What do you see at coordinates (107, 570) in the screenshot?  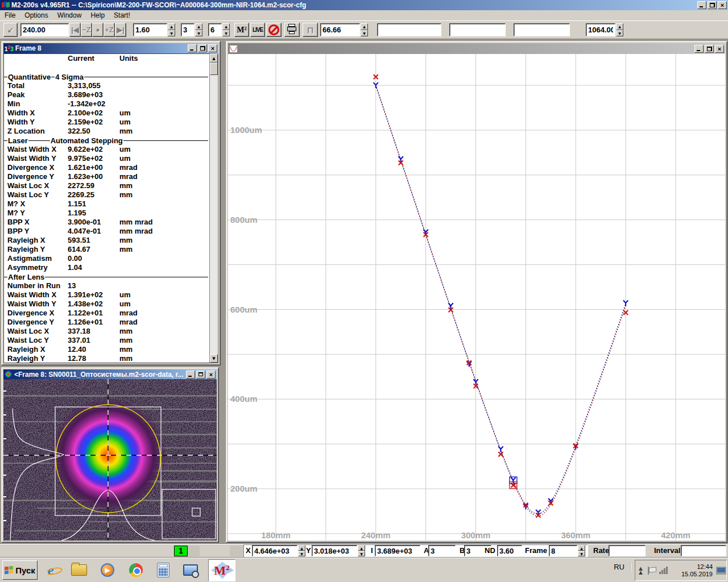 I see `media-player-icon: ▶` at bounding box center [107, 570].